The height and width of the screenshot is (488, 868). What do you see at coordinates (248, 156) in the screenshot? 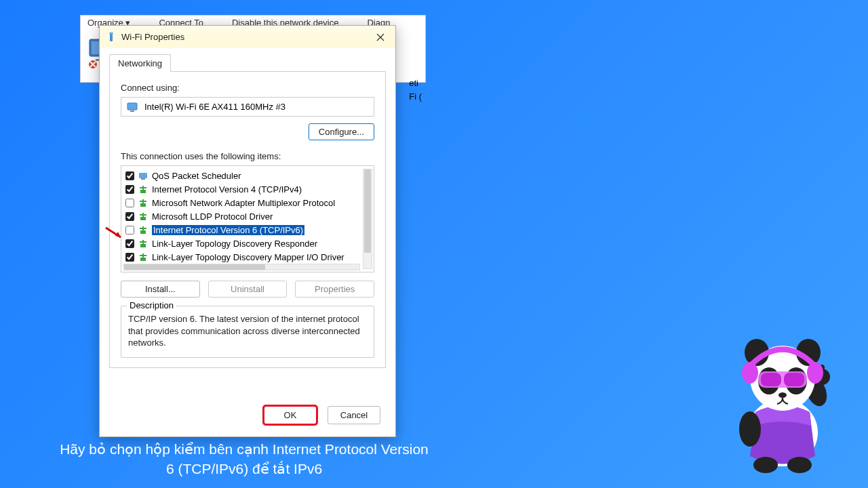
I see `items-label: This connection uses the following items…` at bounding box center [248, 156].